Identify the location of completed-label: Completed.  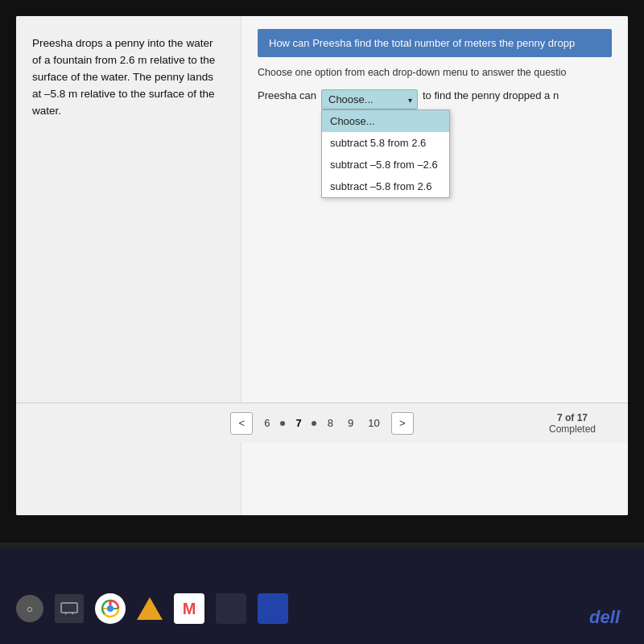
(572, 429).